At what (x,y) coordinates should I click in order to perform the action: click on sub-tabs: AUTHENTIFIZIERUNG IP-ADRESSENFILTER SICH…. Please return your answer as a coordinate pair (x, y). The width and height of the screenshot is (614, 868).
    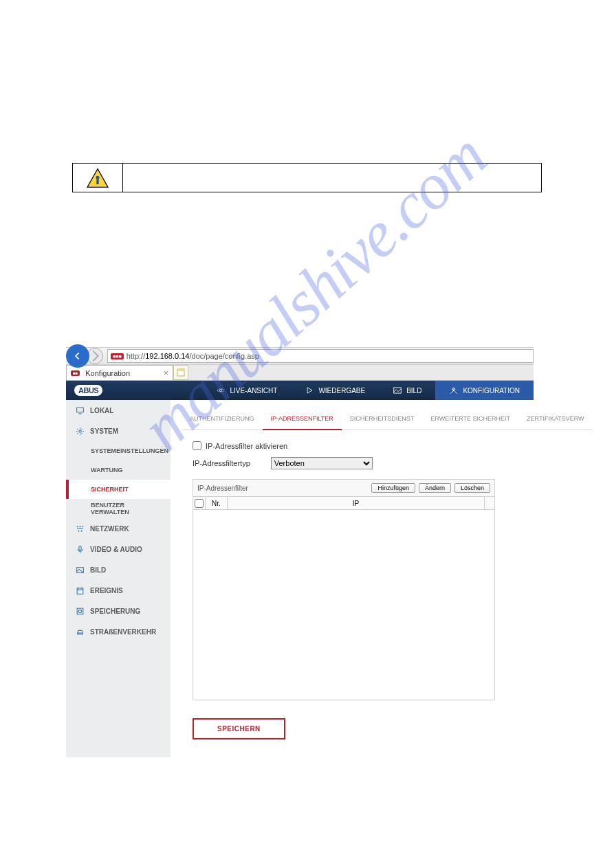
    Looking at the image, I should click on (387, 420).